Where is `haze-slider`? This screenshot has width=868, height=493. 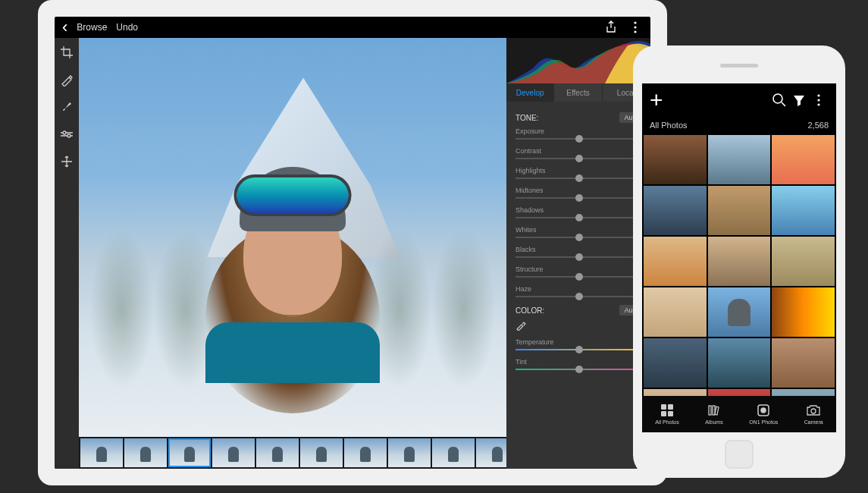 haze-slider is located at coordinates (579, 297).